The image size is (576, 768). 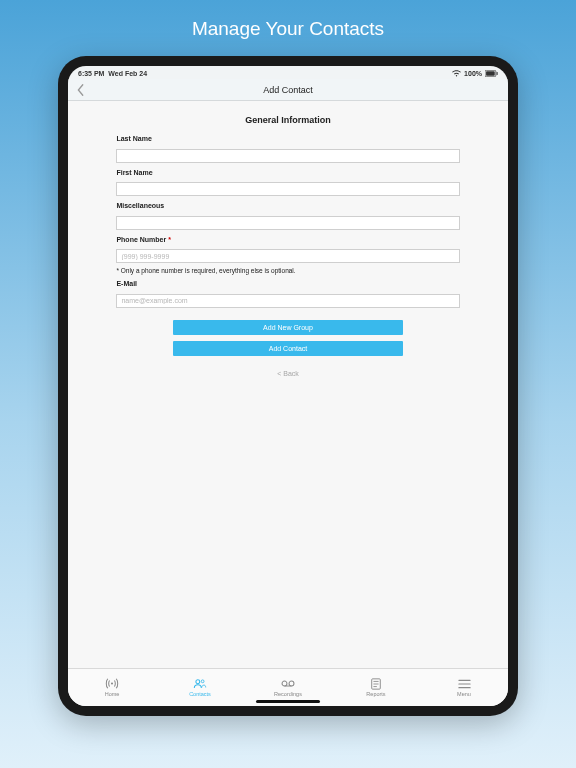 What do you see at coordinates (376, 684) in the screenshot?
I see `reports-icon` at bounding box center [376, 684].